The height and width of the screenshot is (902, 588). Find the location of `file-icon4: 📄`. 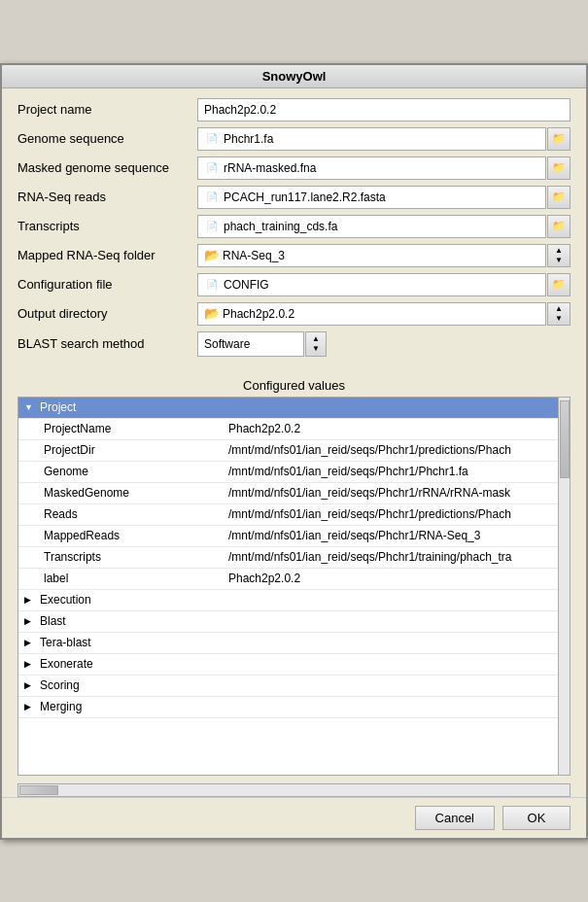

file-icon4: 📄 is located at coordinates (212, 226).